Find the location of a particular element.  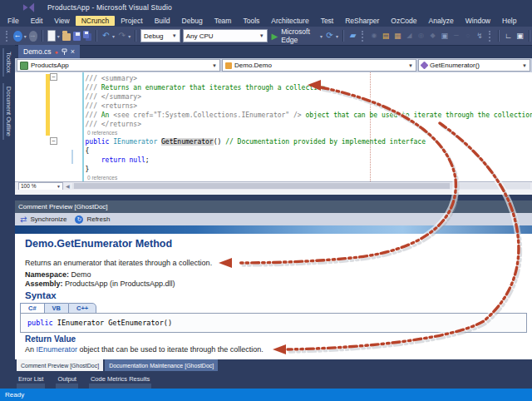

code-segment: { is located at coordinates (71, 151).